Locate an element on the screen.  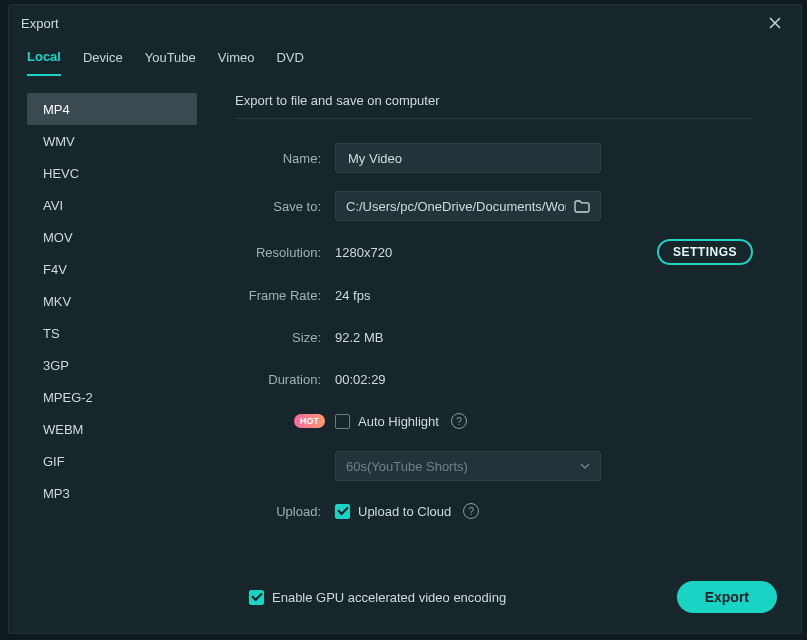
settings-button: SETTINGS is located at coordinates (705, 252).